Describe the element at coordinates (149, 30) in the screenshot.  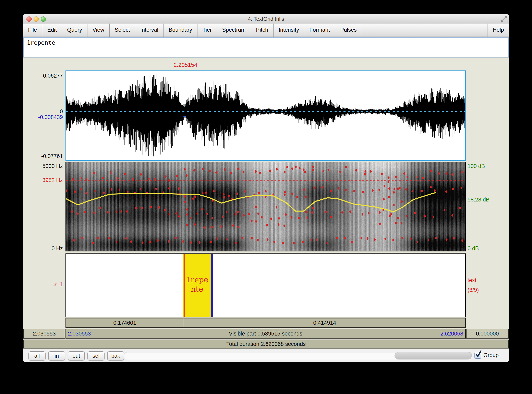
I see `menu-item-interval: Interval` at that location.